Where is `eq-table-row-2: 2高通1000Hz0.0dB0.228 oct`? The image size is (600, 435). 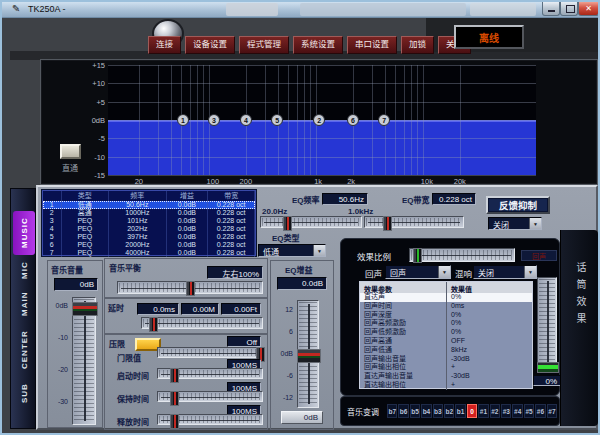 eq-table-row-2: 2高通1000Hz0.0dB0.228 oct is located at coordinates (149, 213).